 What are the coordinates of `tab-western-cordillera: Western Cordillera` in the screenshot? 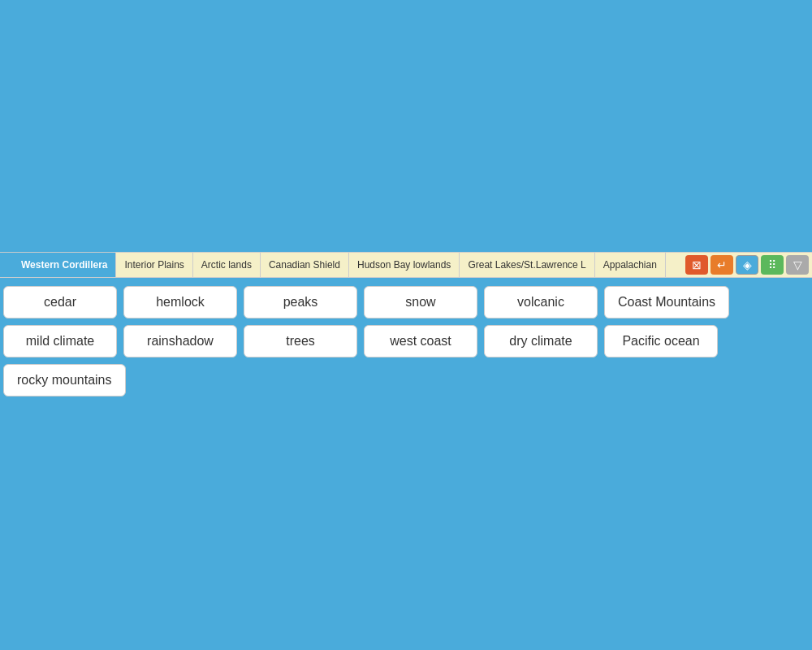 It's located at (65, 265).